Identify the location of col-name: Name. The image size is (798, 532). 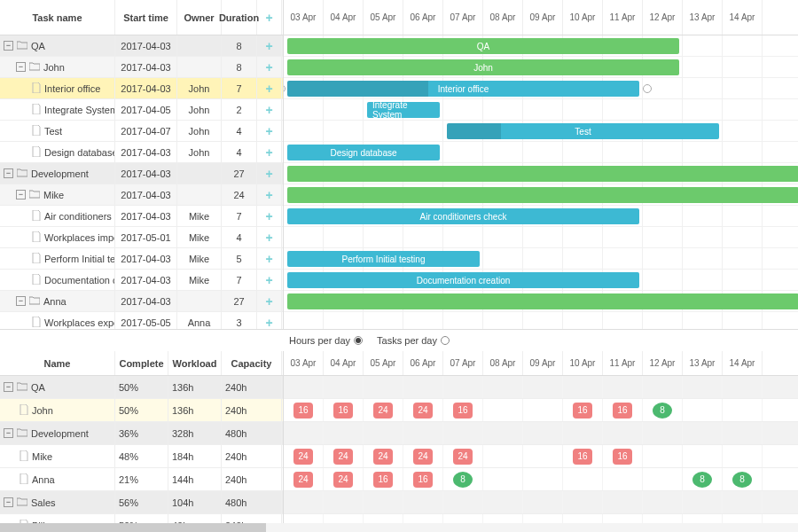
(58, 364).